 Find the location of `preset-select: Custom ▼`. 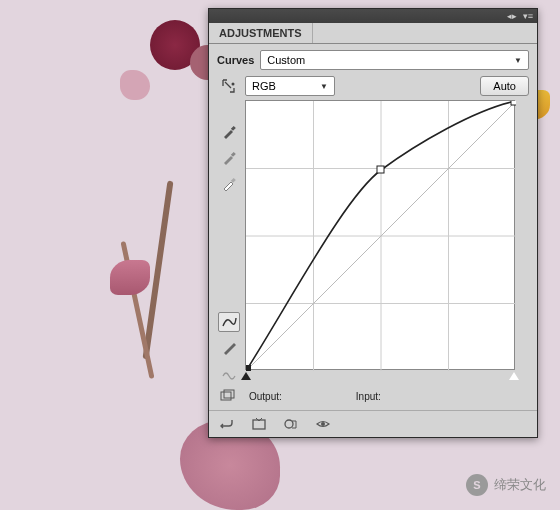

preset-select: Custom ▼ is located at coordinates (394, 60).